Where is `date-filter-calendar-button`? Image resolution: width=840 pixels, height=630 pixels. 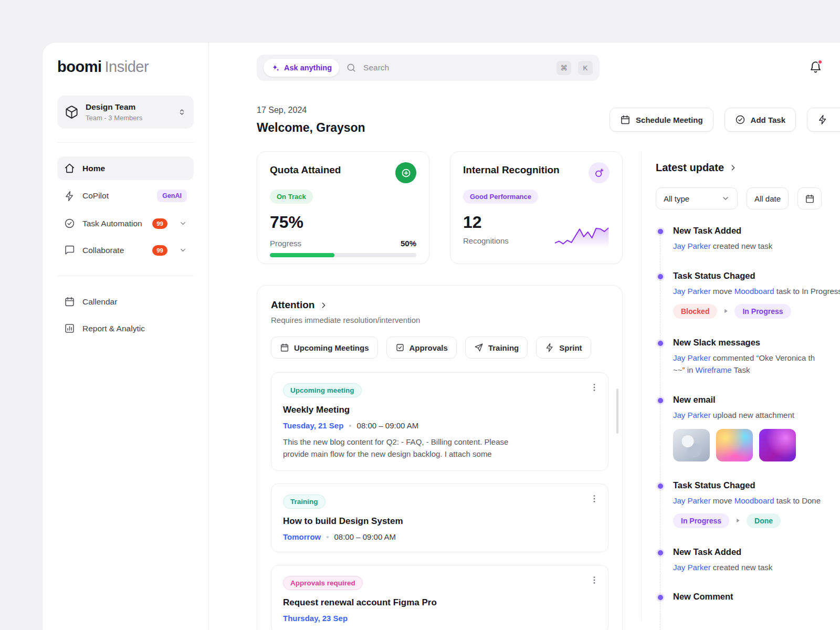 date-filter-calendar-button is located at coordinates (810, 198).